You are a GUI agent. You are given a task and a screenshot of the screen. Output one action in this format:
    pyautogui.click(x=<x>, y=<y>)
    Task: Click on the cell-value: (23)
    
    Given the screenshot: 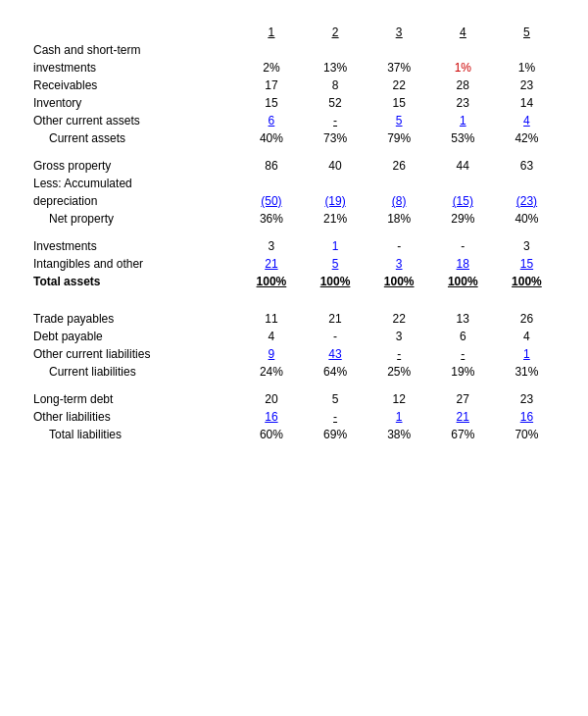 What is the action you would take?
    pyautogui.click(x=527, y=201)
    